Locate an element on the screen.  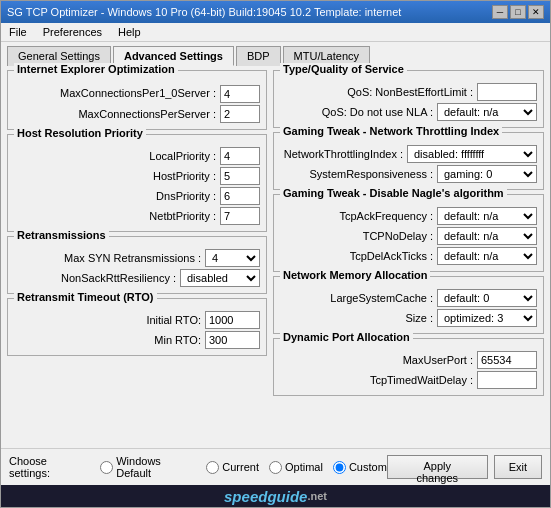
max-conn1-label: MaxConnectionsPer1_0Server : is located at coordinates (138, 93).